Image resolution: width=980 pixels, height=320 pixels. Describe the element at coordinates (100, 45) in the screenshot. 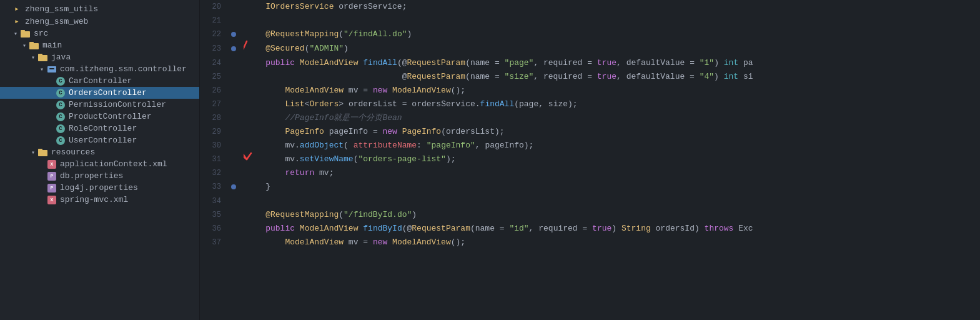

I see `tree-item-main: ▾main` at that location.